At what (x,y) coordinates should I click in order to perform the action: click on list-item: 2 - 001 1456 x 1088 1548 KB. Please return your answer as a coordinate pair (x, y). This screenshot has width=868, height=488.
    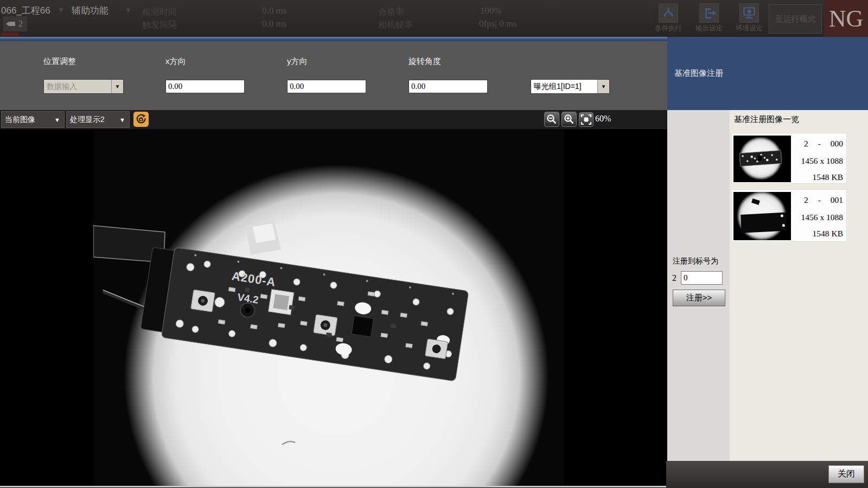
    Looking at the image, I should click on (789, 216).